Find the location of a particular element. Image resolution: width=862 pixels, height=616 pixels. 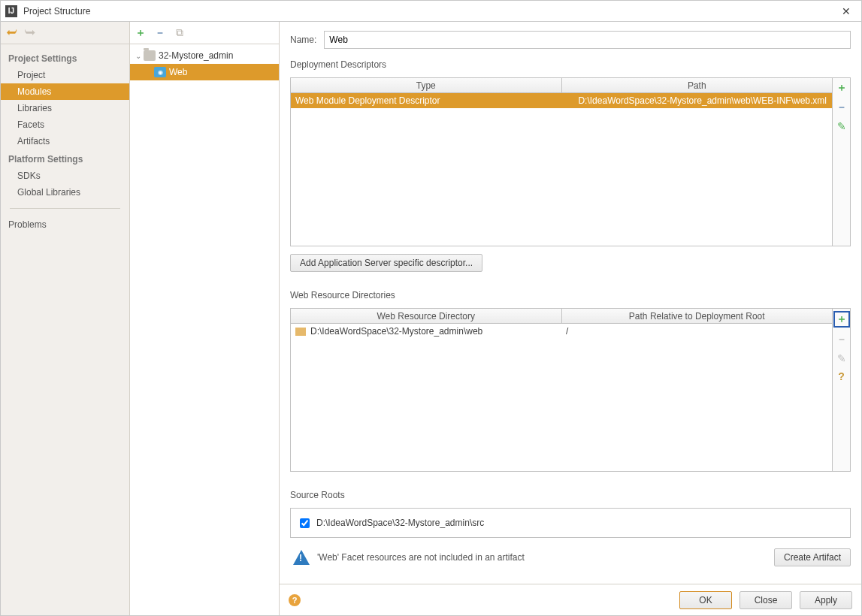

sidebar: ⮨ ⮩ Project Settings Project Modules Lib… is located at coordinates (65, 319).